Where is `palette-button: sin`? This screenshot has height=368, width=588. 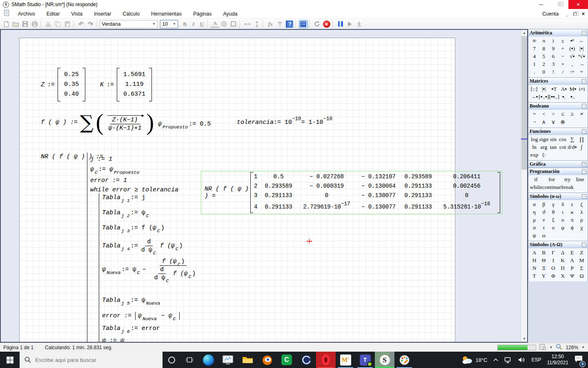 palette-button: sin is located at coordinates (553, 139).